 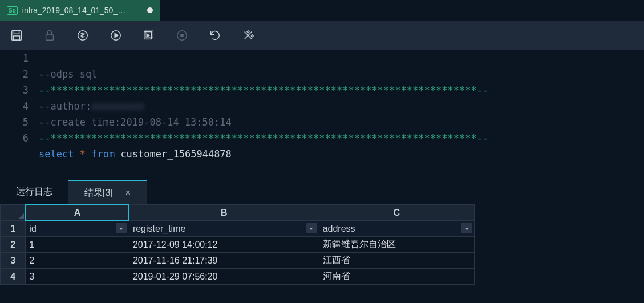 I want to click on save-button, so click(x=17, y=35).